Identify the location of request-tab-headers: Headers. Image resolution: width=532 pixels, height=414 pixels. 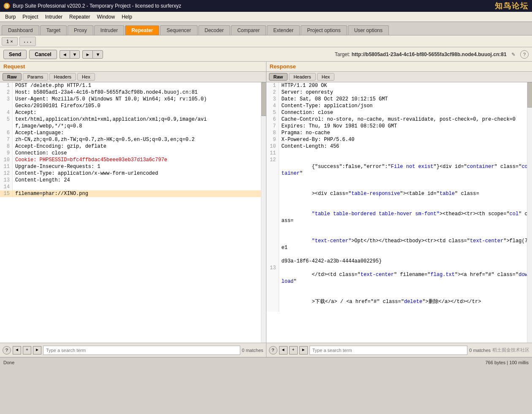
(63, 77).